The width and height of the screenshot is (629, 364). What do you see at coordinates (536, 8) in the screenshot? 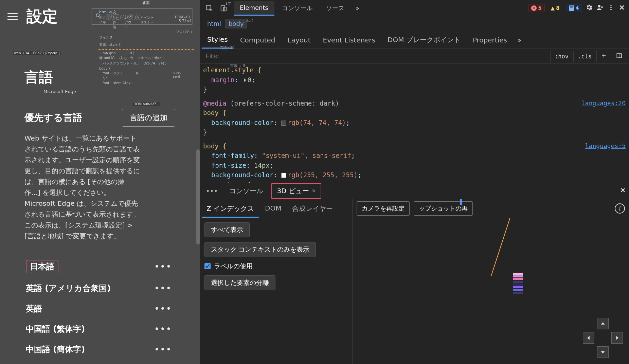
I see `error-badge: ✕5` at bounding box center [536, 8].